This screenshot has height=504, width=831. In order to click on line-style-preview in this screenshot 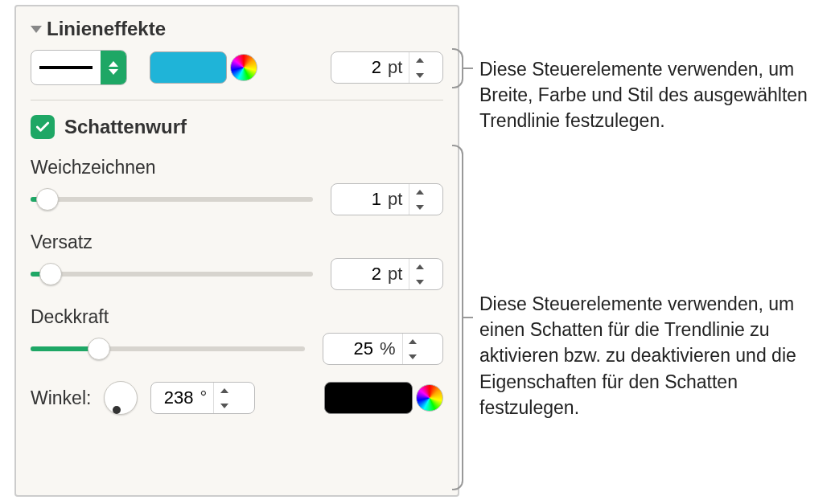, I will do `click(66, 68)`.